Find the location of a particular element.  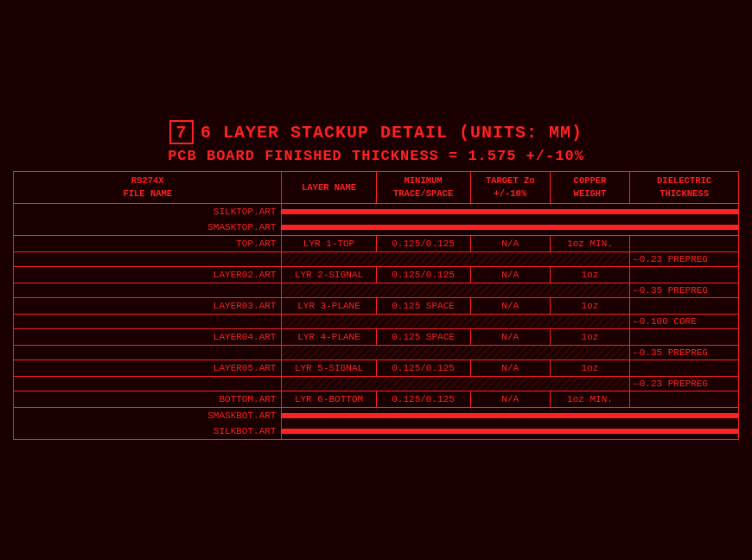

dielectric-3-value: ←0.100 CORE is located at coordinates (685, 321).